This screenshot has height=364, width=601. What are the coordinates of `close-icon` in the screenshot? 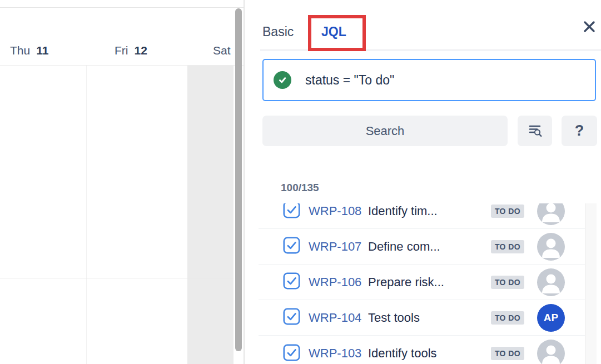 It's located at (589, 28).